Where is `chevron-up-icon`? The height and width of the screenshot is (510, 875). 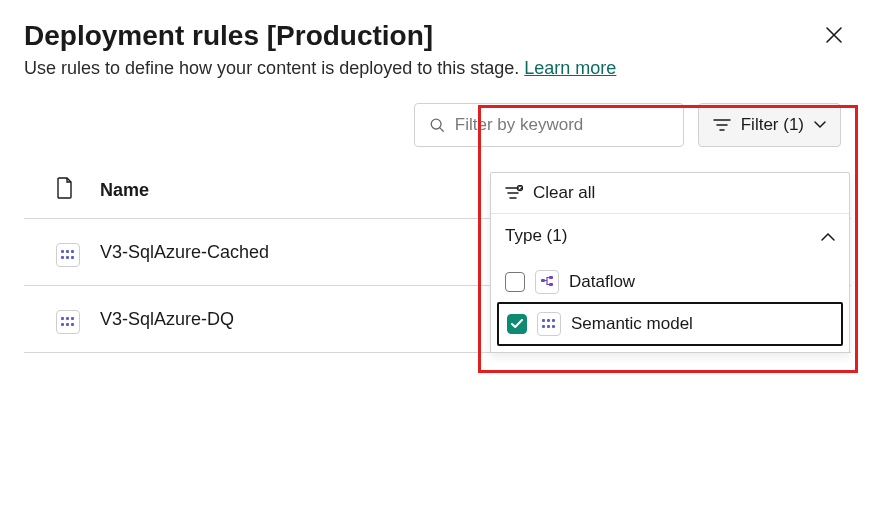
chevron-up-icon is located at coordinates (828, 236).